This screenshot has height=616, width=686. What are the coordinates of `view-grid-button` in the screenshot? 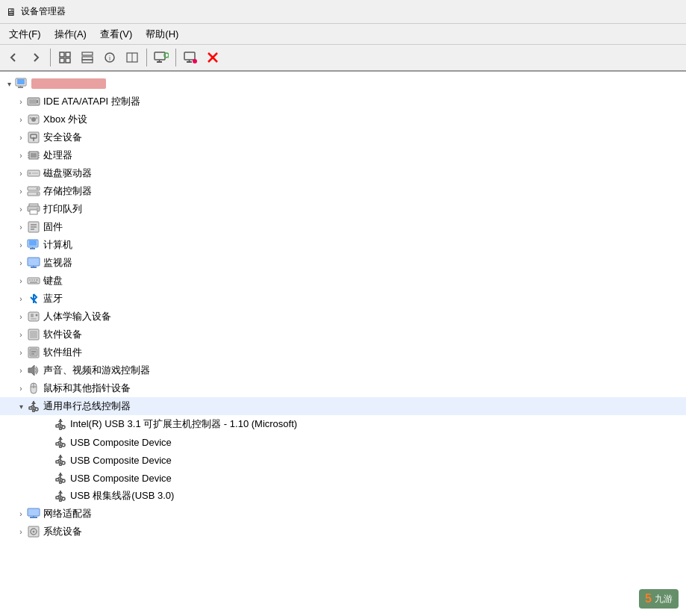 It's located at (65, 57).